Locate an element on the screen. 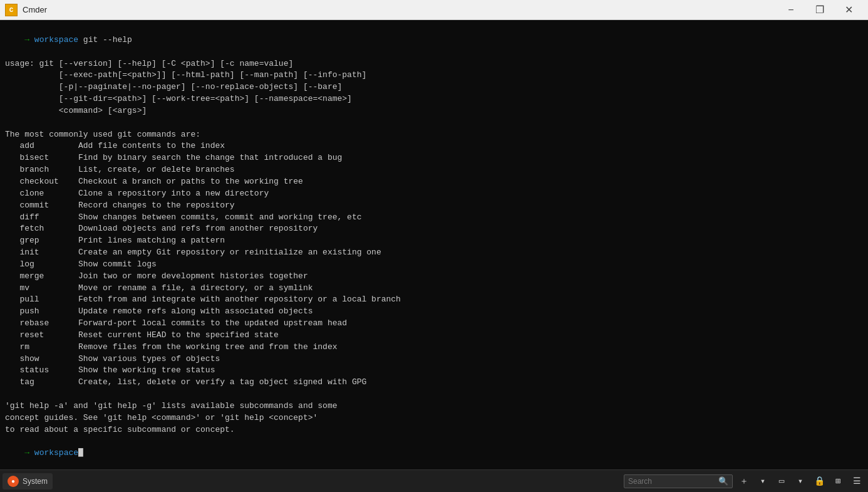 This screenshot has width=868, height=492. prompt-command-1: git --help is located at coordinates (105, 40).